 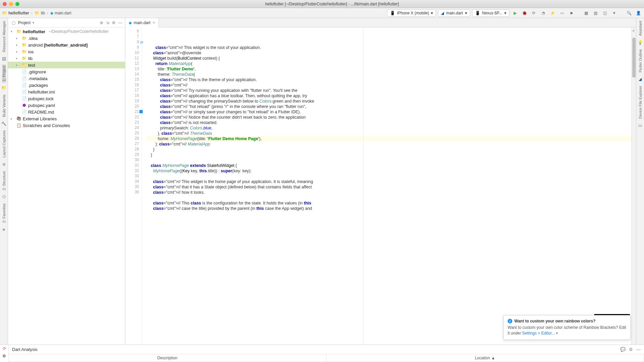 I want to click on minimize-window-button, so click(x=11, y=4).